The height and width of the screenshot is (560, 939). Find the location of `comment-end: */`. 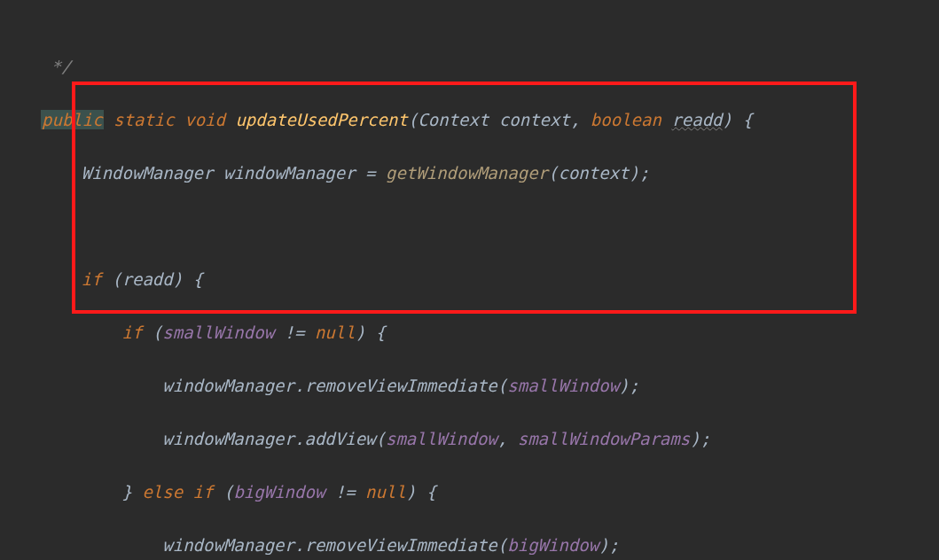

comment-end: */ is located at coordinates (60, 66).